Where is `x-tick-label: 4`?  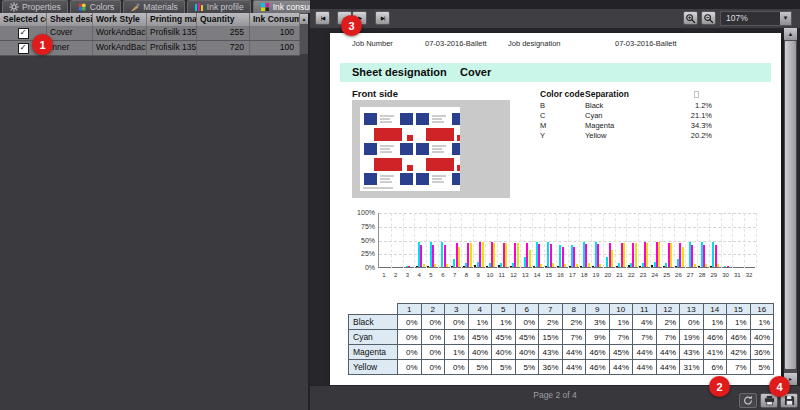 x-tick-label: 4 is located at coordinates (419, 275).